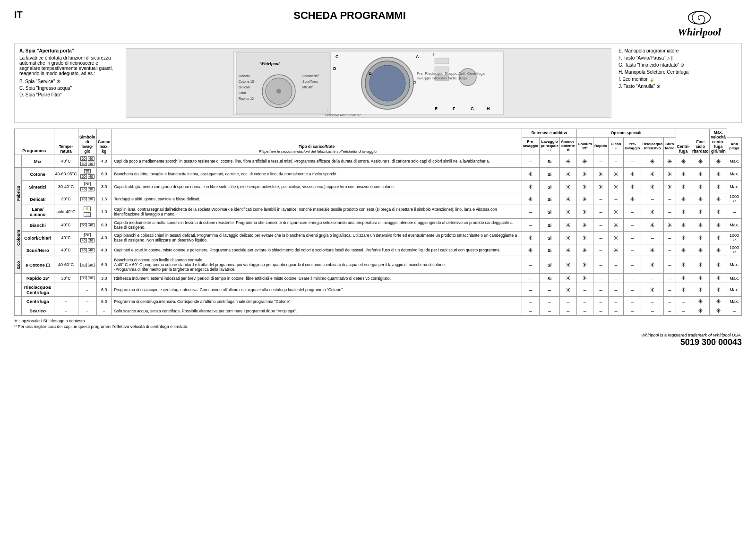  Describe the element at coordinates (734, 199) in the screenshot. I see `prog-max-vel: 1000 ¹⁾` at that location.